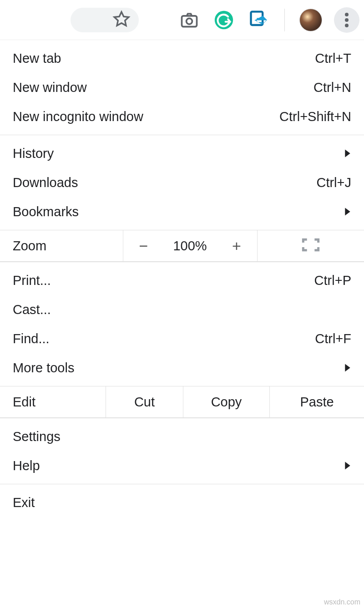  I want to click on toolbar-separator, so click(285, 20).